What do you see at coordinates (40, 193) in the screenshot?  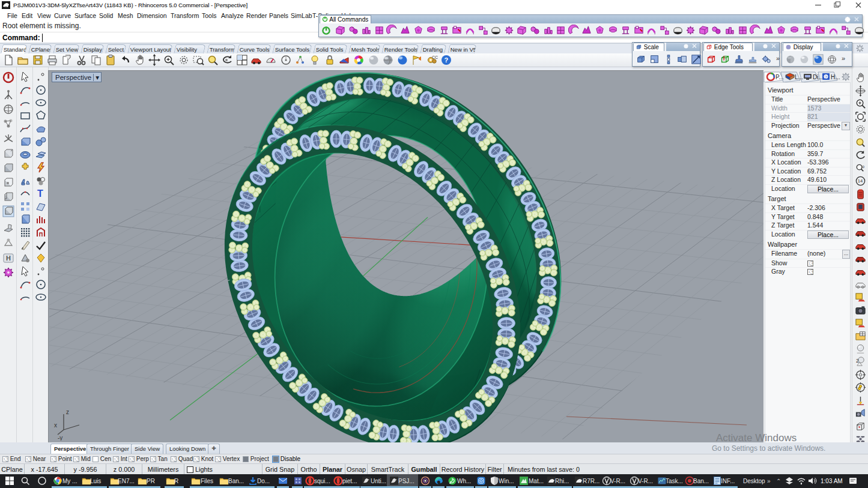 I see `svg-text: T` at bounding box center [40, 193].